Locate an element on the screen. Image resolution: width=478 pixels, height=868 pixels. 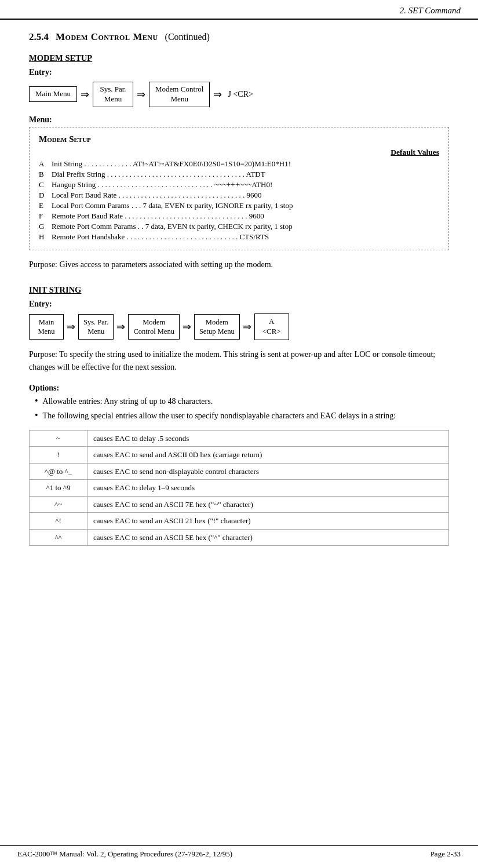
init-string-purpose: Purpose: To specify the string used to i… is located at coordinates (239, 362).